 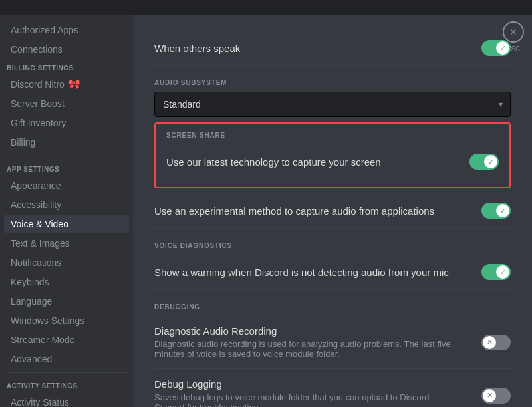 I want to click on sidebar-section-3: Activity Settings, so click(x=66, y=384).